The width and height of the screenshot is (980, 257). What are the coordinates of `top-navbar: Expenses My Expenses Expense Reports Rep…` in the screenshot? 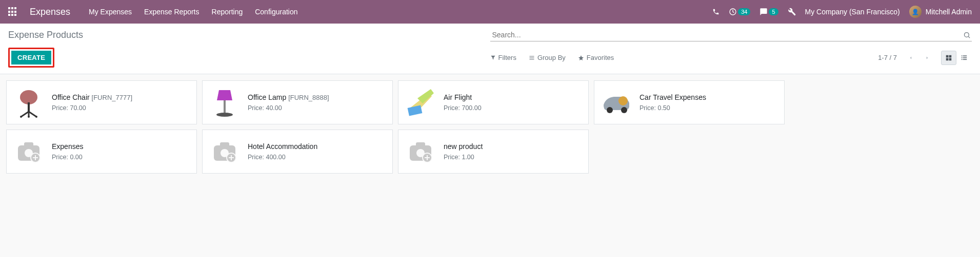 It's located at (490, 12).